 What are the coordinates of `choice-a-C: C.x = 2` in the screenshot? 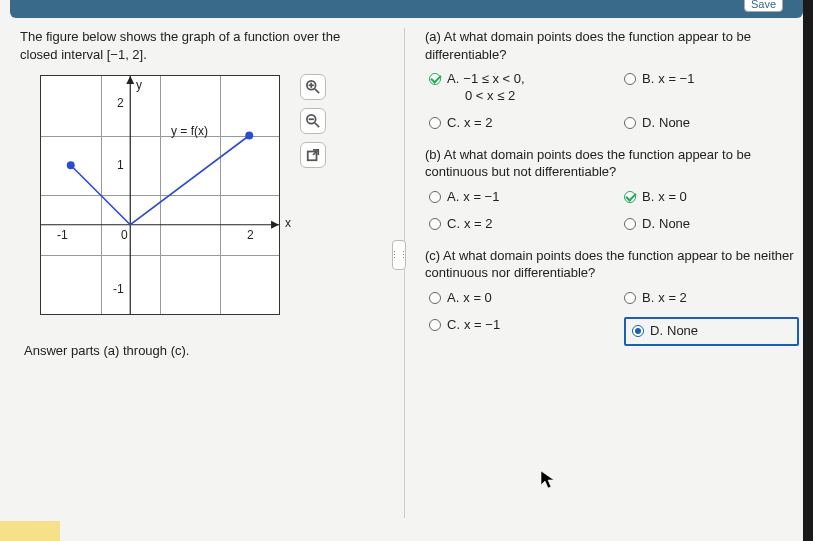 It's located at (516, 124).